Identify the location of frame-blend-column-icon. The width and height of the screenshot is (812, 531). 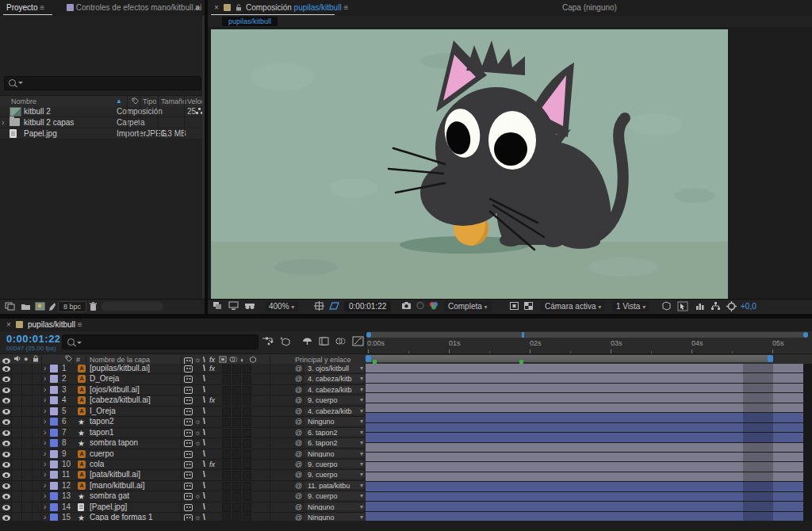
(223, 360).